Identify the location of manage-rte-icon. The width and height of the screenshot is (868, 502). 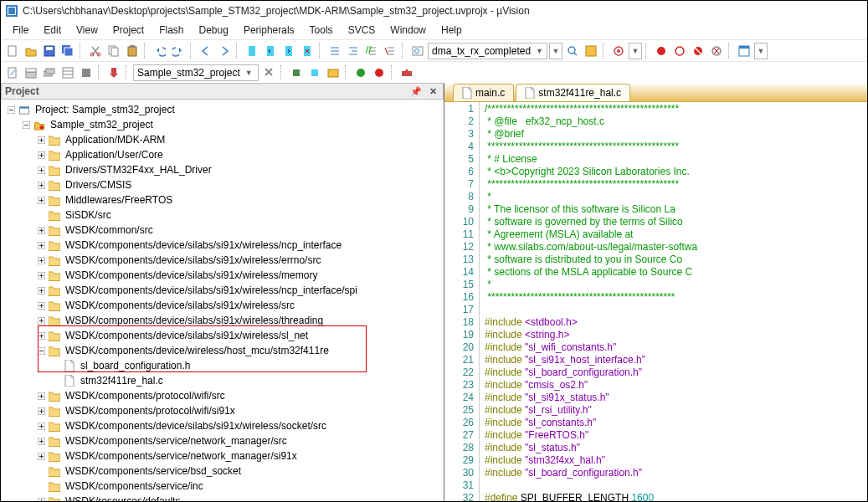
(296, 73).